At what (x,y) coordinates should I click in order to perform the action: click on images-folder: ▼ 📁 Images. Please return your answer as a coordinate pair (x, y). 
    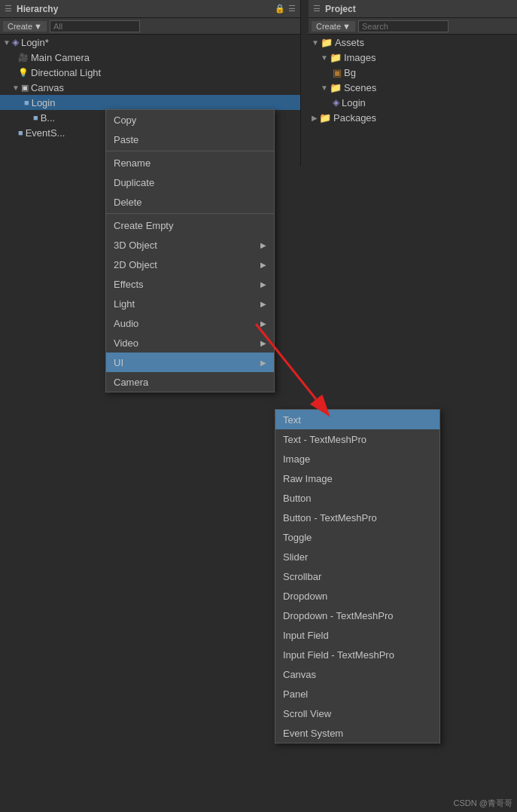
    Looking at the image, I should click on (412, 57).